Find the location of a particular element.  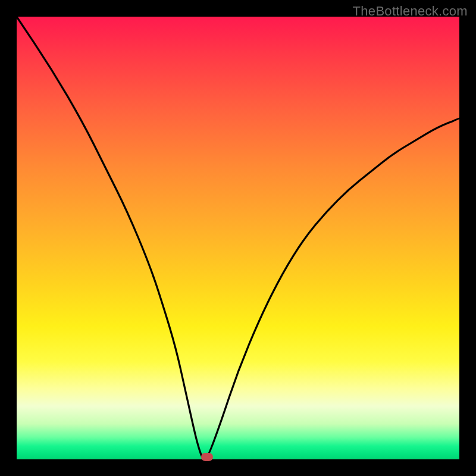

watermark-text: TheBottleneck.com is located at coordinates (411, 11).